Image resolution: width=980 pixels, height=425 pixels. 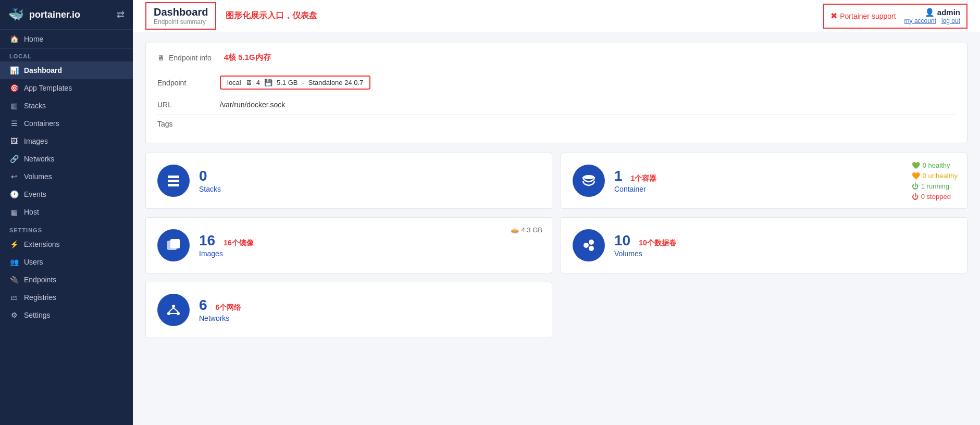 I want to click on endpoint-row-tags: Tags, so click(x=556, y=124).